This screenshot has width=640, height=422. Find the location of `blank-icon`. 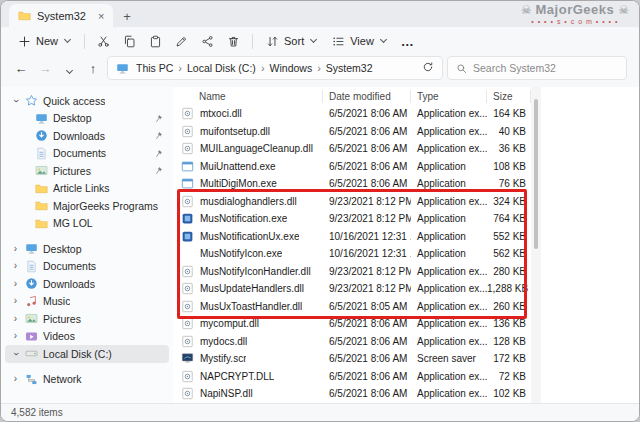

blank-icon is located at coordinates (188, 254).